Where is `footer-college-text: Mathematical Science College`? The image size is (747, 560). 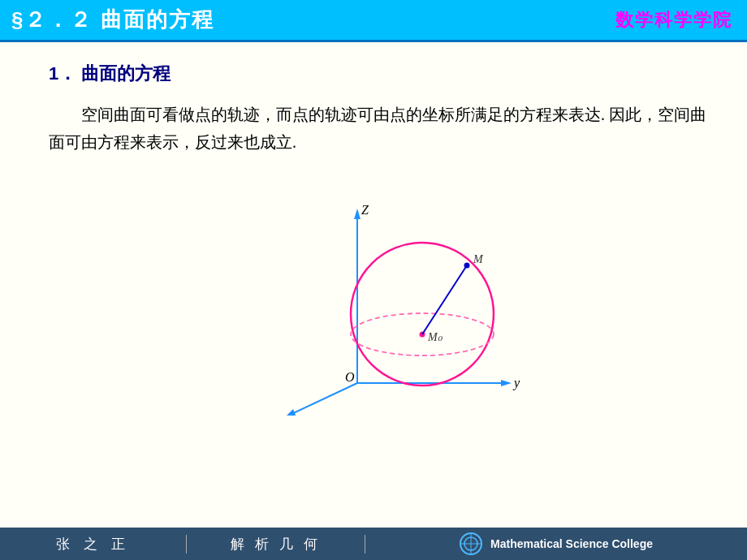 footer-college-text: Mathematical Science College is located at coordinates (572, 544).